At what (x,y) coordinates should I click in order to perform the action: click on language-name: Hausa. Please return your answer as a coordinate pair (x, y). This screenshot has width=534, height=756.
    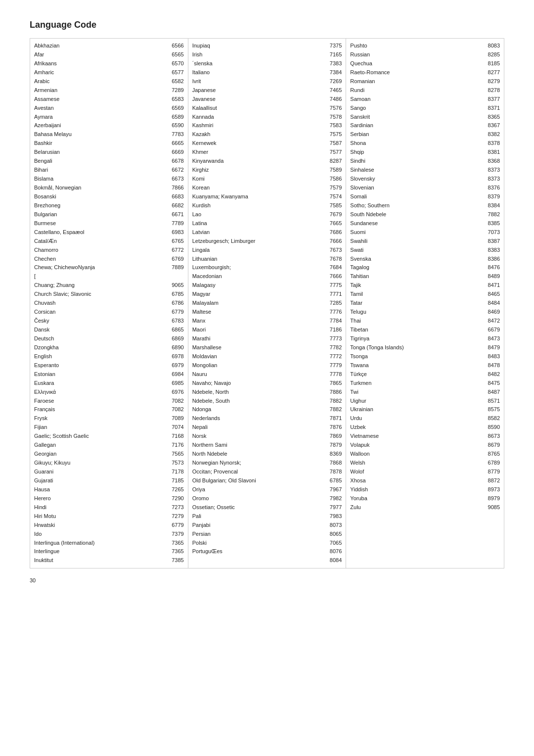
    Looking at the image, I should click on (100, 490).